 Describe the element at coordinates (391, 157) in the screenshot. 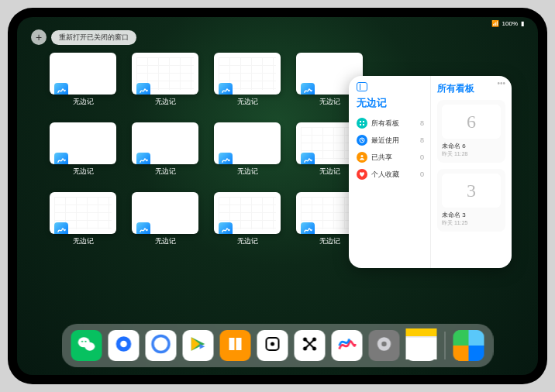

I see `sidebar-item-people: 已共享0` at that location.